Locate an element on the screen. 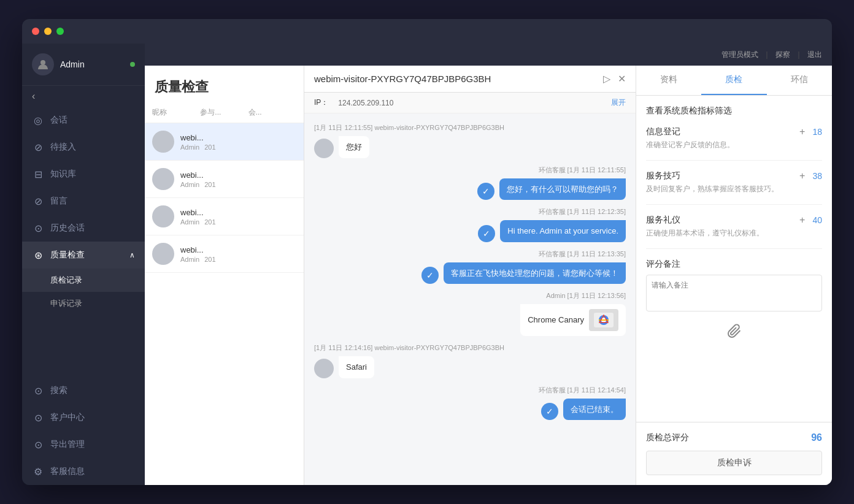  sidebar-item-history: ⊙ 历史会话 is located at coordinates (83, 228).